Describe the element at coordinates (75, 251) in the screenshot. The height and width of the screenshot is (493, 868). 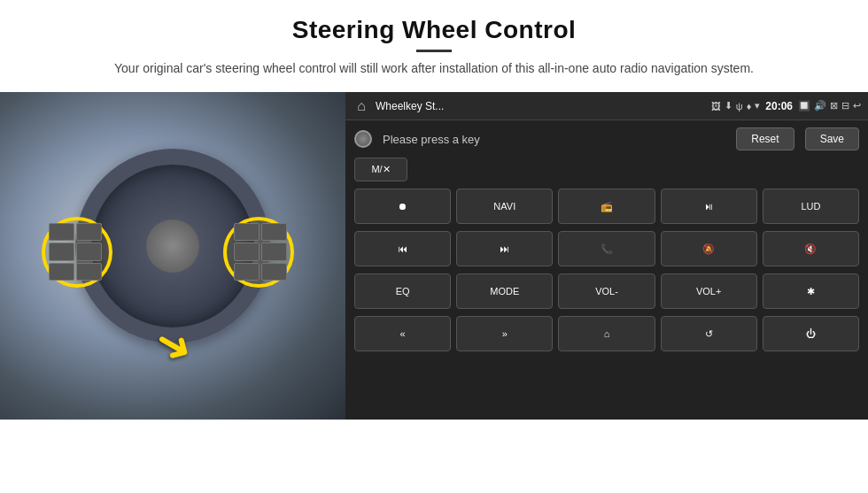
I see `sw-btn-cluster-left` at that location.